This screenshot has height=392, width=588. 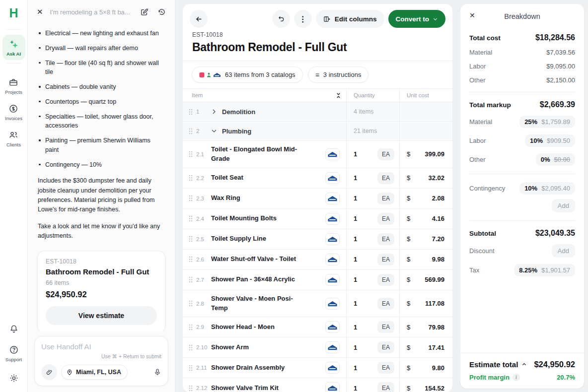 What do you see at coordinates (417, 19) in the screenshot?
I see `convert-to-button: Convert to` at bounding box center [417, 19].